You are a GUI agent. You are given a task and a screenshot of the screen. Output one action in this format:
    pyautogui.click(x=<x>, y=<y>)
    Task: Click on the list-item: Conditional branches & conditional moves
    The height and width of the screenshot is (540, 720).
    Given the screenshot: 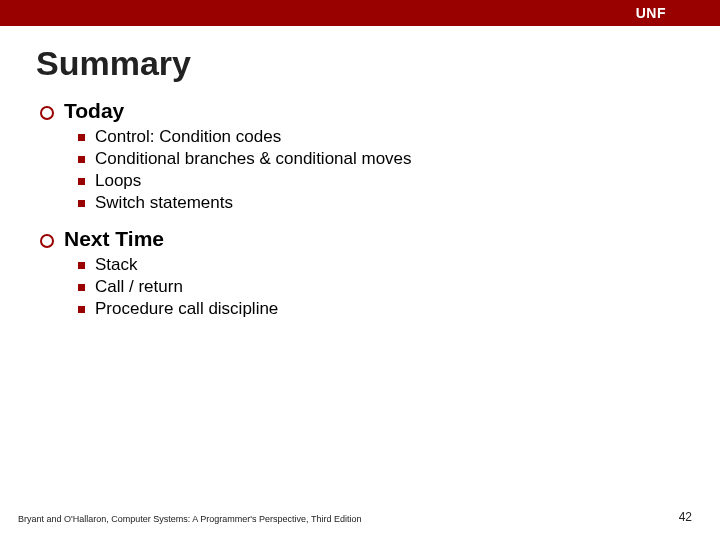 What is the action you would take?
    pyautogui.click(x=399, y=159)
    